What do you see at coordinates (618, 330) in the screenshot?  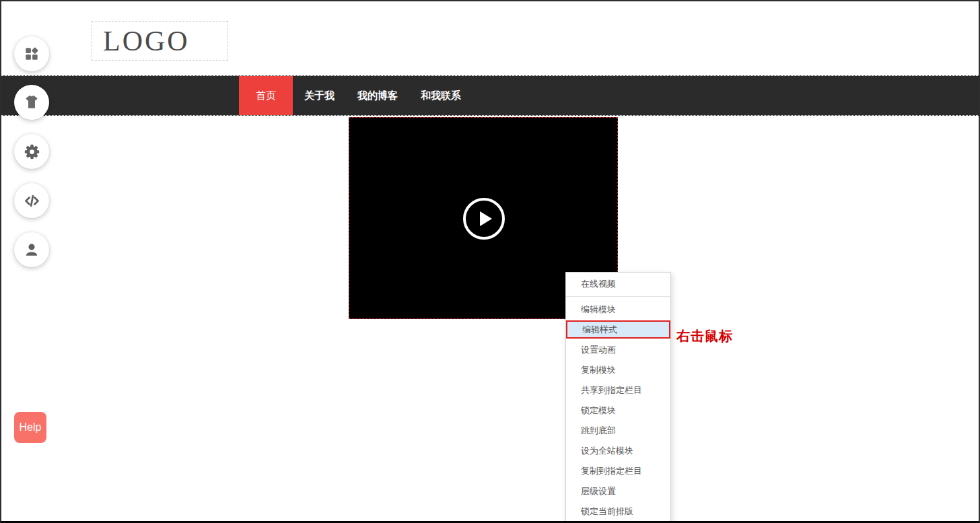 I see `context-menu-item-edit-style: 编辑样式` at bounding box center [618, 330].